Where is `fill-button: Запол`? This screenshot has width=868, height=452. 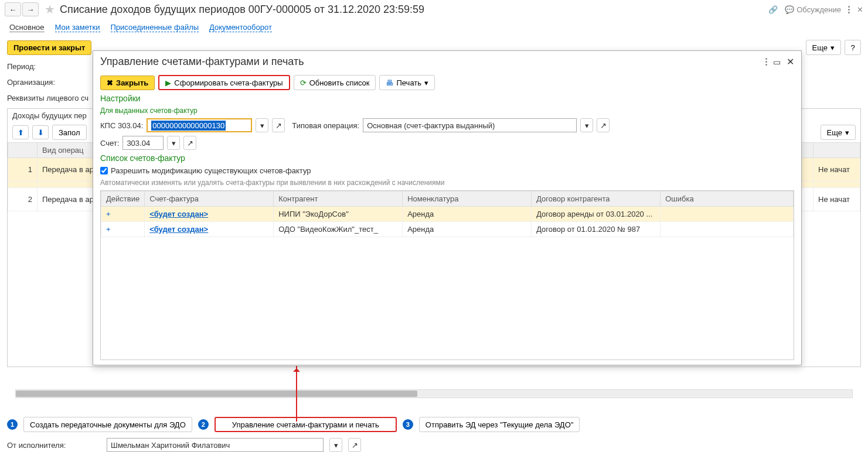
fill-button: Запол is located at coordinates (69, 132).